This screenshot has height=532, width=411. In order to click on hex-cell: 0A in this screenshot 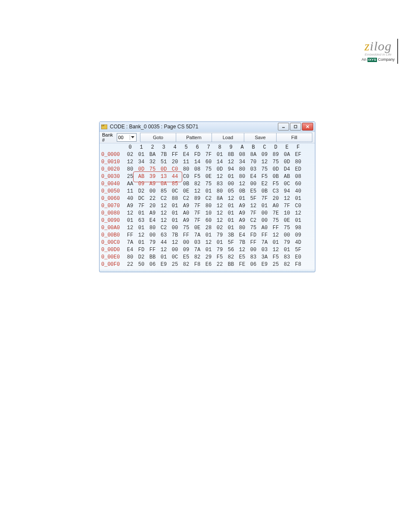, I will do `click(287, 155)`.